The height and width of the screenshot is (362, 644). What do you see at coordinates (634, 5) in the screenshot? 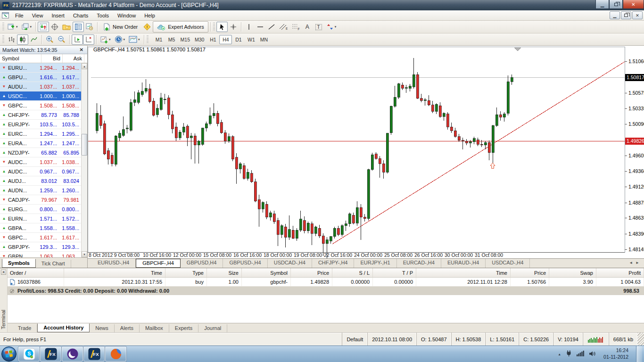
I see `close-button: ✕` at bounding box center [634, 5].